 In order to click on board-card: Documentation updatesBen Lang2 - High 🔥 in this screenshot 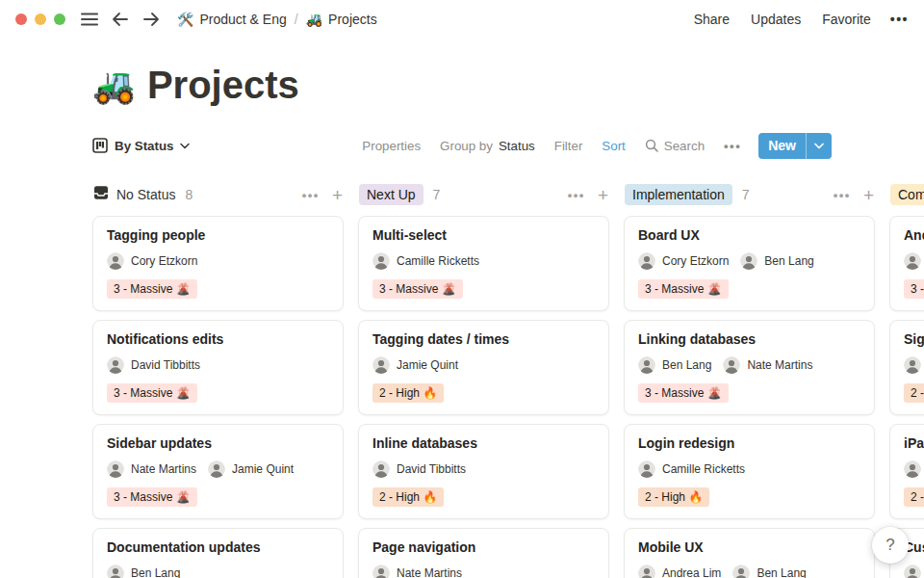, I will do `click(218, 553)`.